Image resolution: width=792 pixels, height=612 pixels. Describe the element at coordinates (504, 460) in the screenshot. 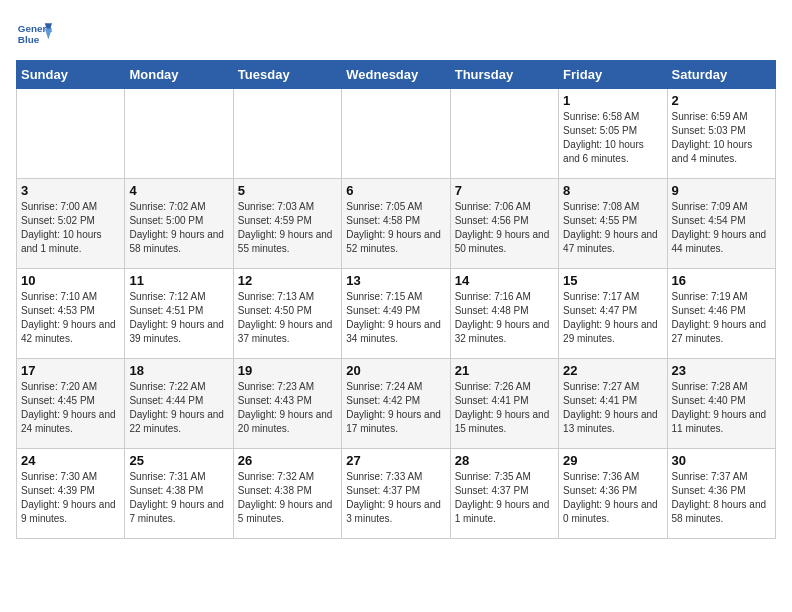

I see `day-number: 28` at that location.